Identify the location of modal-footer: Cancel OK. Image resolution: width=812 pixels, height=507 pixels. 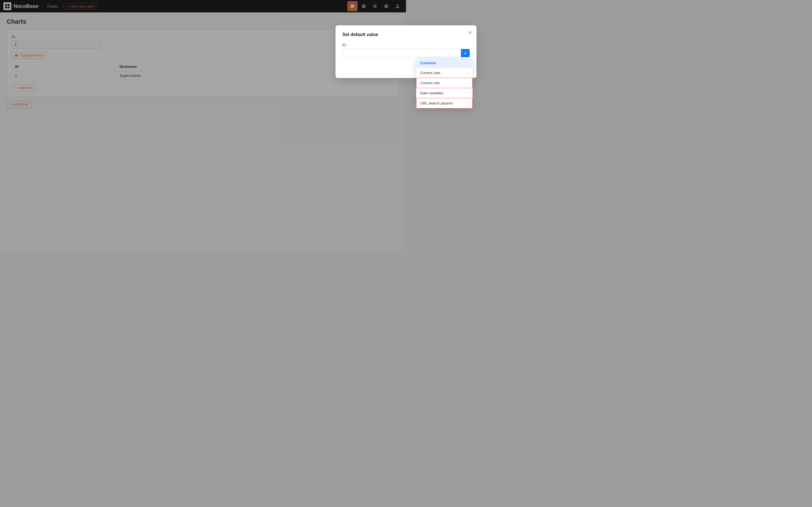
(374, 67).